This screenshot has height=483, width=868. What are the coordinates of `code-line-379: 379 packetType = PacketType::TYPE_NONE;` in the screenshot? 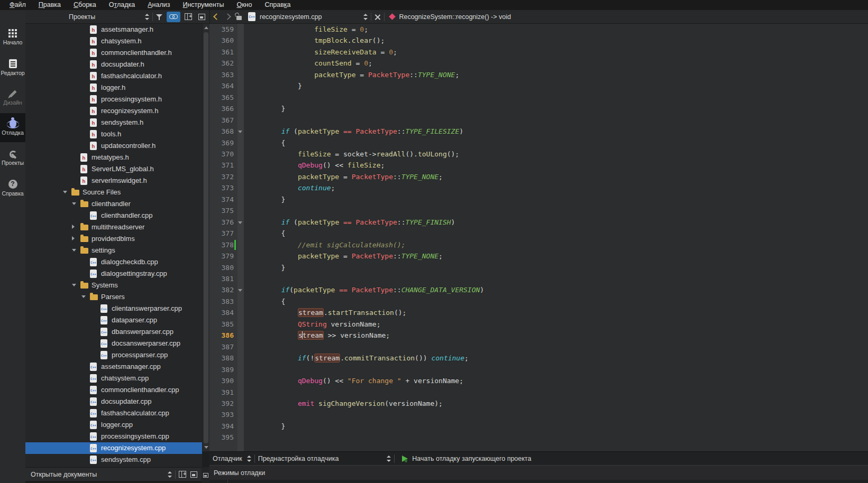 It's located at (538, 256).